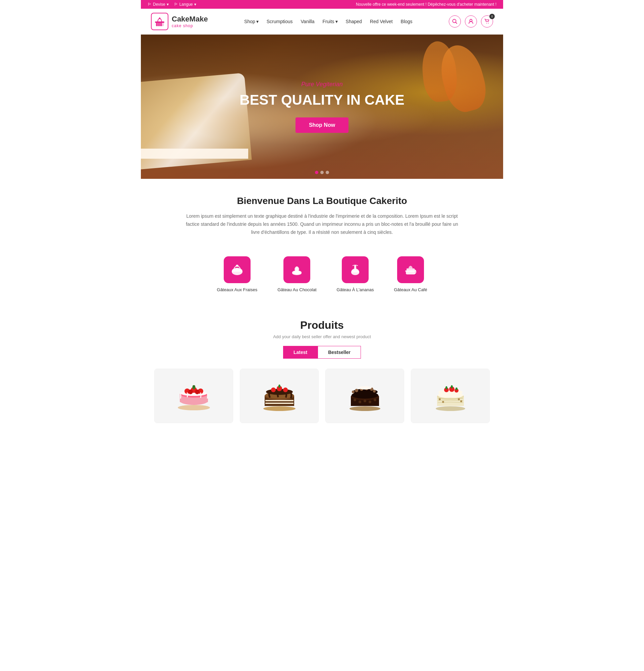 The image size is (644, 671). Describe the element at coordinates (158, 4) in the screenshot. I see `devise-selector: 🏳 Devise ▾` at that location.